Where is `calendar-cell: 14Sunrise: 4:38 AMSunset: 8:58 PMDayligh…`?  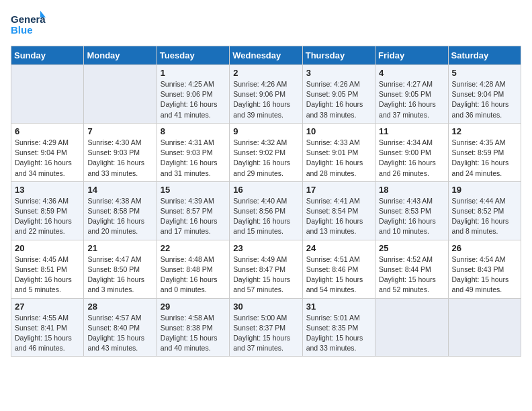 calendar-cell: 14Sunrise: 4:38 AMSunset: 8:58 PMDayligh… is located at coordinates (120, 211).